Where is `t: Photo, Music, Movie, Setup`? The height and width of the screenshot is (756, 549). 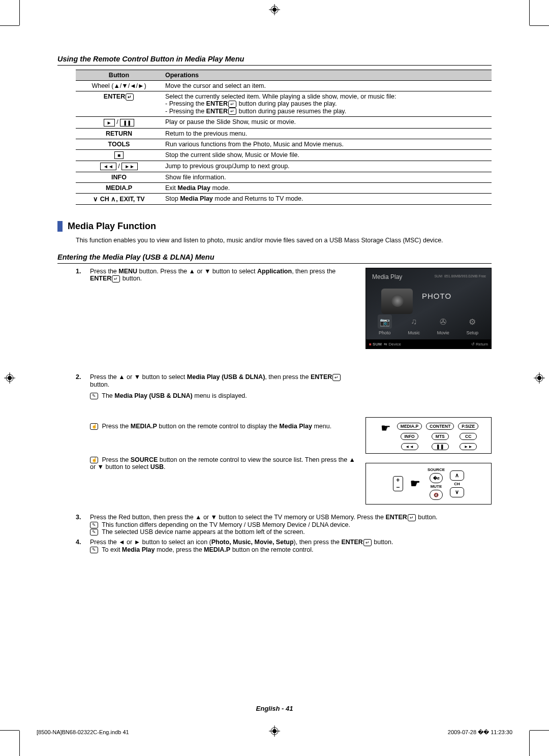
t: Photo, Music, Movie, Setup is located at coordinates (253, 542).